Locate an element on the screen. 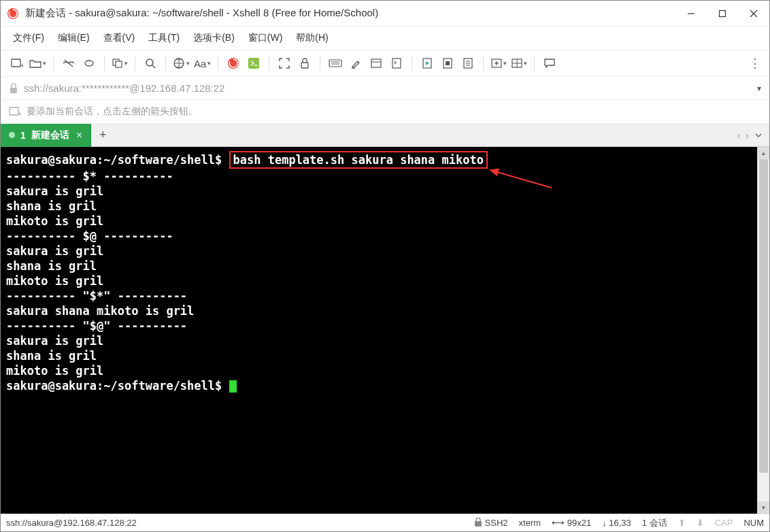  menu-edit: 编辑(E) is located at coordinates (73, 38).